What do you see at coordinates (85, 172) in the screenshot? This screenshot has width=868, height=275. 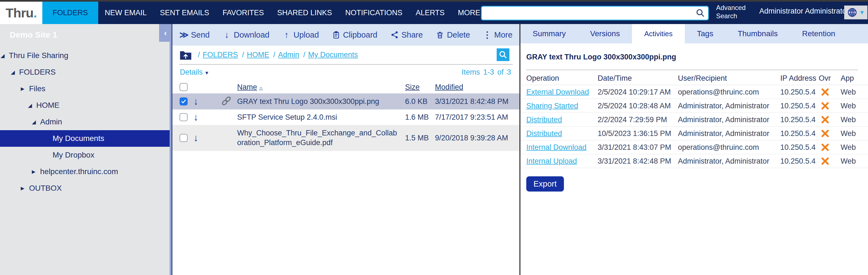 I see `sidebar-item-helpcenter-thruinc-com: ▶ helpcenter.thruinc.com` at bounding box center [85, 172].